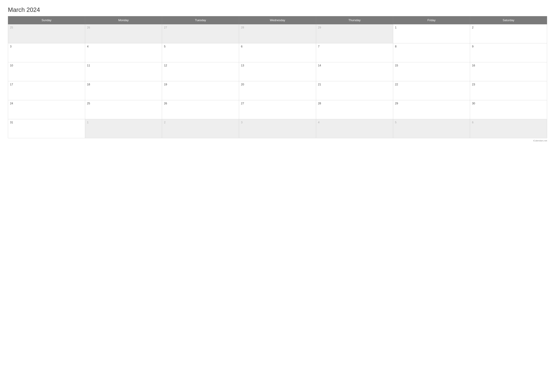 The height and width of the screenshot is (392, 555). I want to click on calendar-week-row: 17181920212223, so click(278, 91).